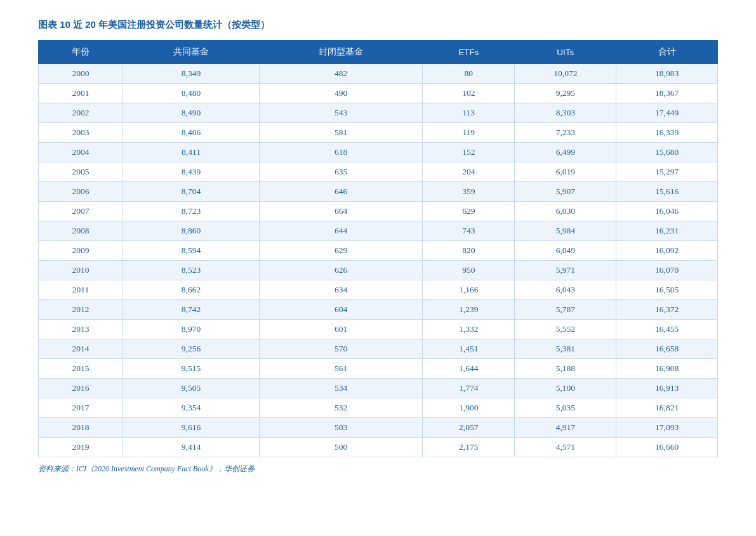  Describe the element at coordinates (81, 52) in the screenshot. I see `header-col-0: 年份` at that location.